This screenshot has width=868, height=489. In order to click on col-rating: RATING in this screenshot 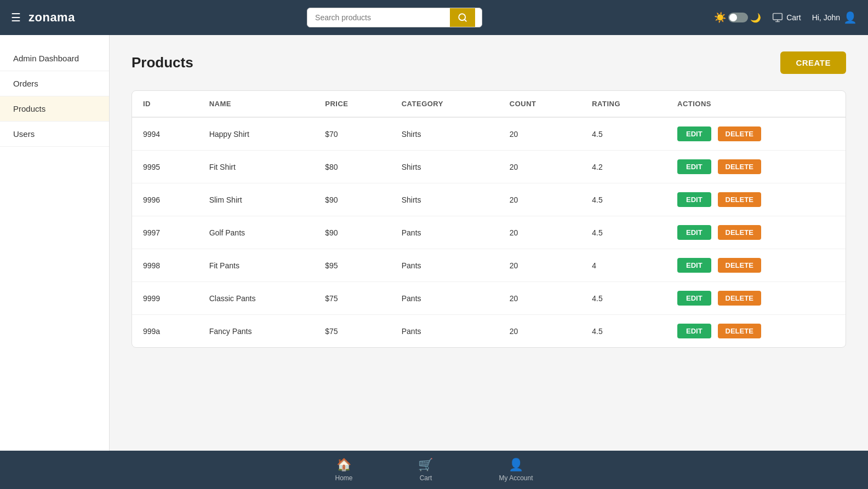, I will do `click(624, 104)`.